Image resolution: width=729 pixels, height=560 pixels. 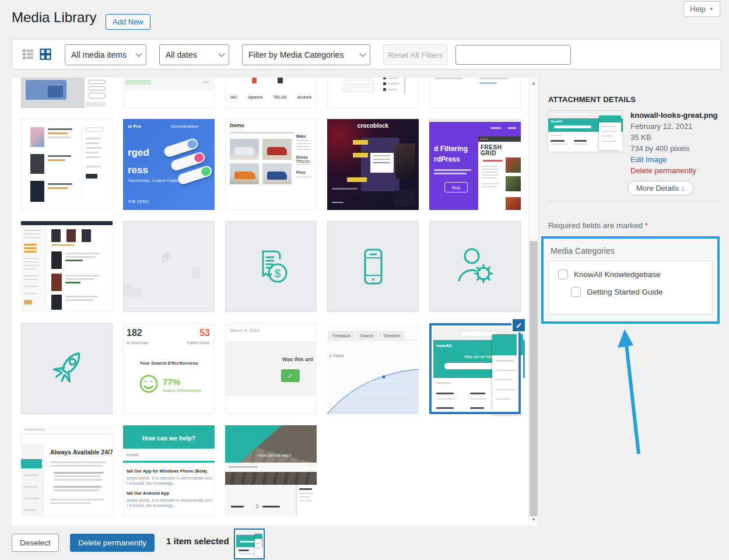 What do you see at coordinates (169, 471) in the screenshot?
I see `thumbnail-art: How can we help? install tall Our App fo…` at bounding box center [169, 471].